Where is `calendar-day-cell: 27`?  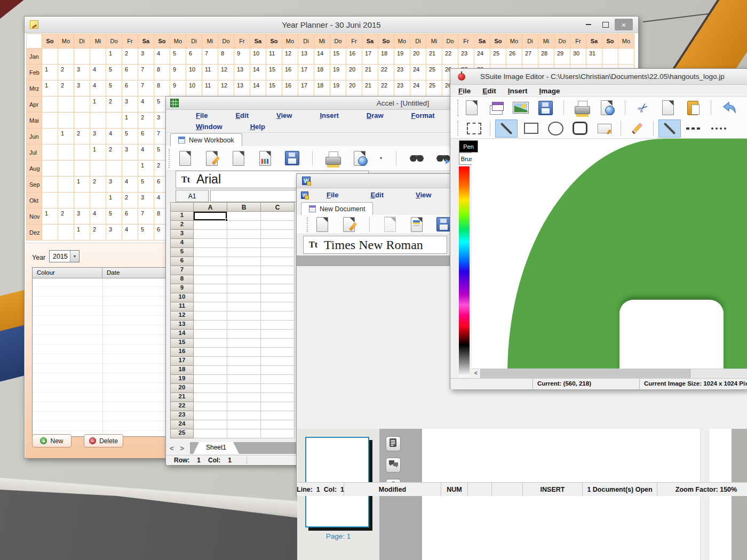
calendar-day-cell: 27 is located at coordinates (530, 57).